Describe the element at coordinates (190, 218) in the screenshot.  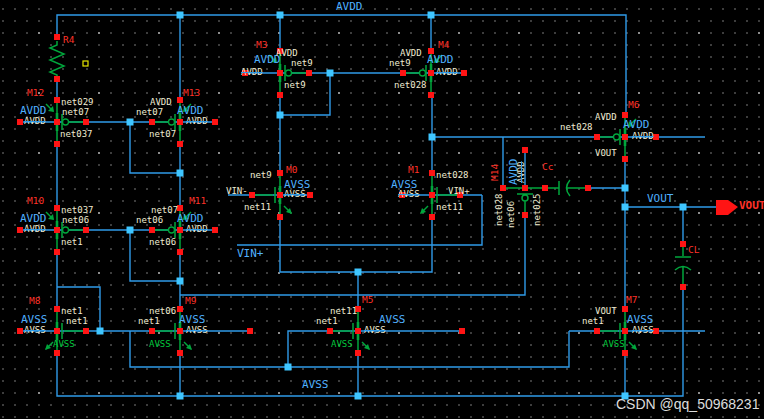
I see `label-avdd-m11: AVDD` at that location.